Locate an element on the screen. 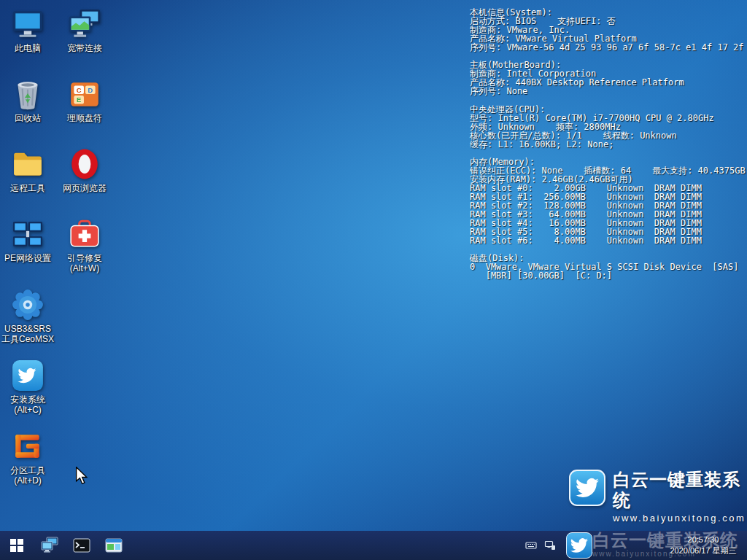 The height and width of the screenshot is (560, 747). system-info-line: 型号: Intel(R) Core(TM) i7-7700HQ CPU @ 2.… is located at coordinates (608, 118).